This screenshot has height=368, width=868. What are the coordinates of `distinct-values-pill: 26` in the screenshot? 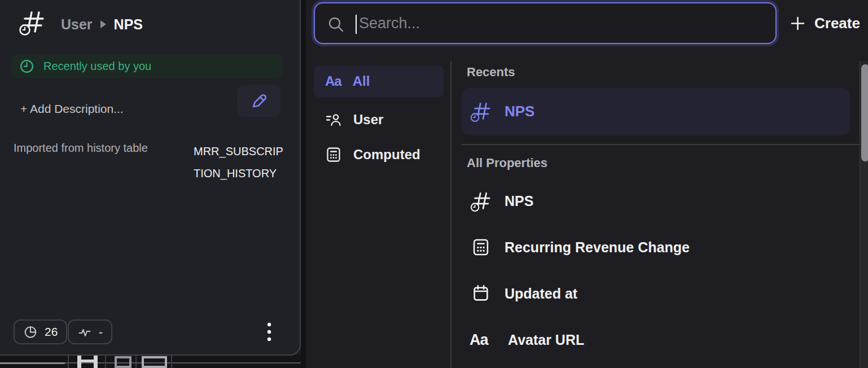 It's located at (41, 332).